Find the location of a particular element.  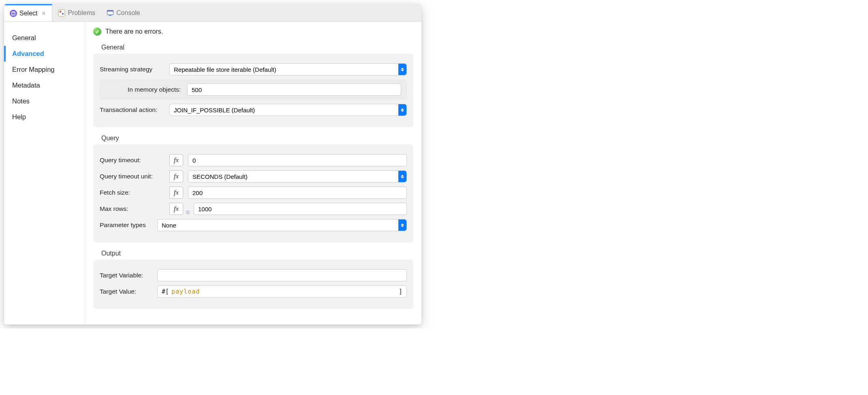

select-parameter-types: None is located at coordinates (282, 225).